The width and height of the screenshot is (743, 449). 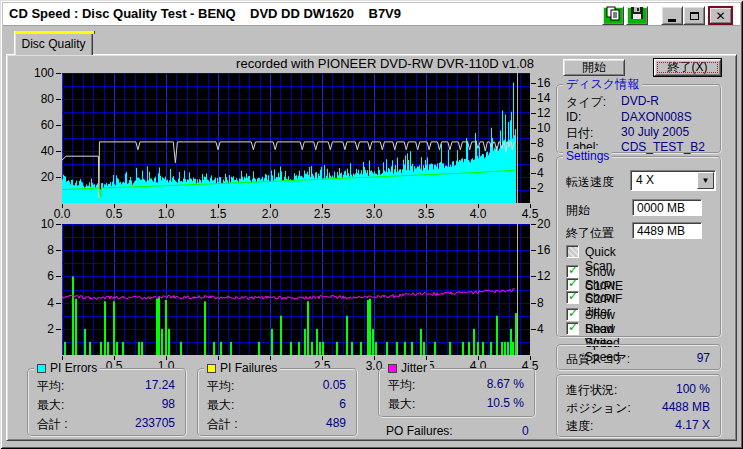 What do you see at coordinates (67, 368) in the screenshot?
I see `pi-errors-legend: PI Errors` at bounding box center [67, 368].